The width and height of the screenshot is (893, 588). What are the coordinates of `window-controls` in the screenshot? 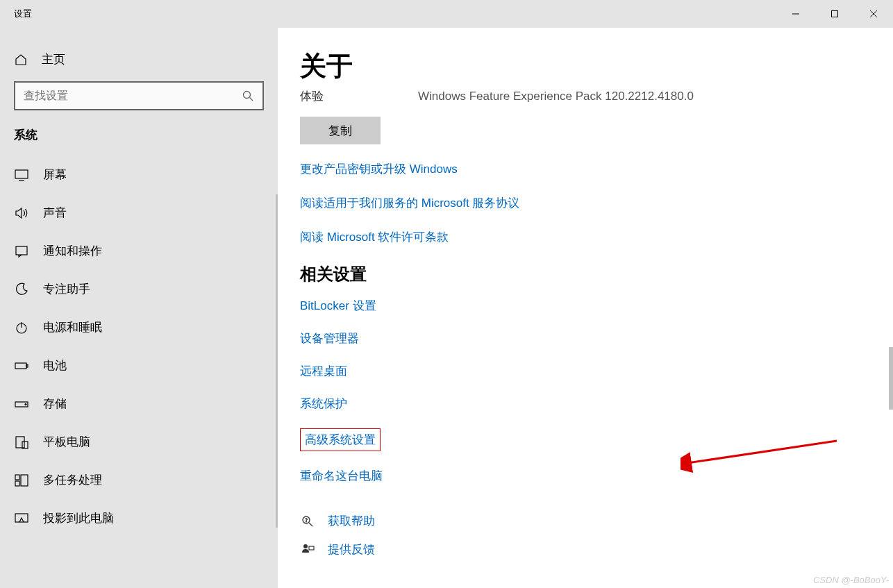 It's located at (835, 14).